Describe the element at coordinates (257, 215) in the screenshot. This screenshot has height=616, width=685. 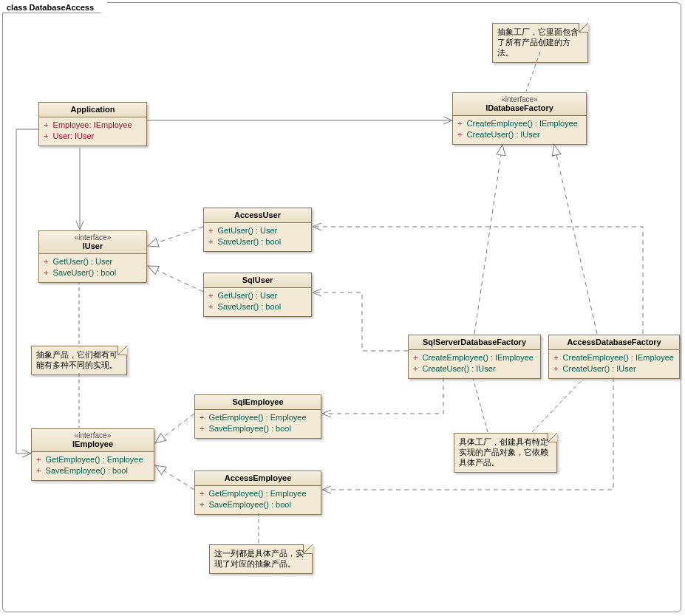
I see `class-title: AccessUser` at that location.